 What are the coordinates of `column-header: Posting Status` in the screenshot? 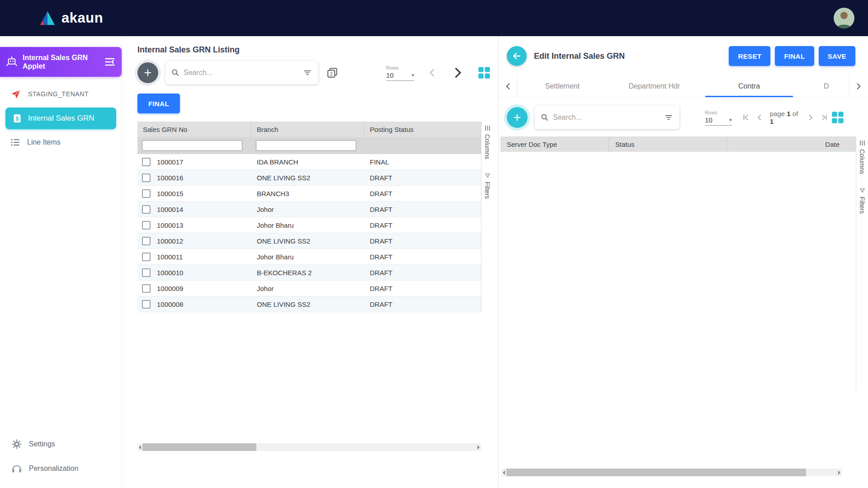 It's located at (423, 129).